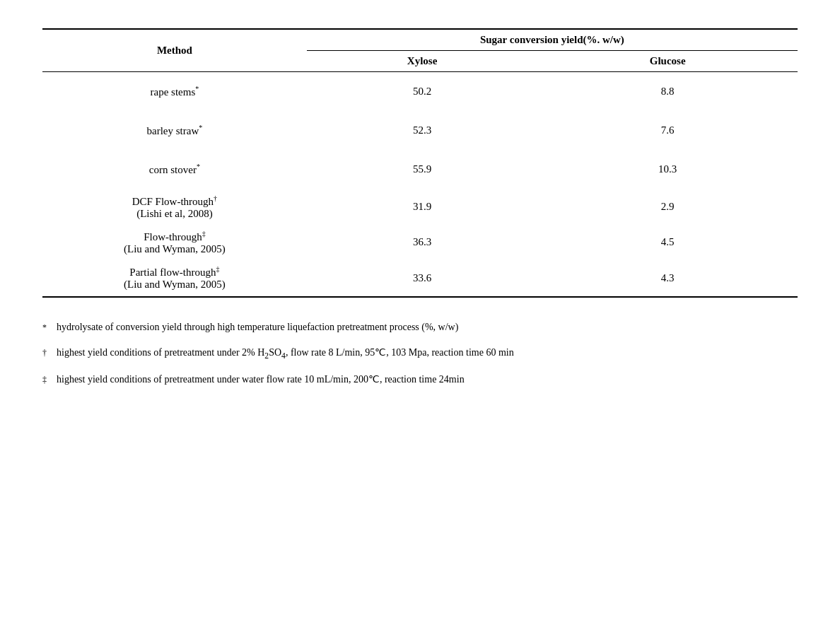 This screenshot has width=840, height=637. What do you see at coordinates (175, 170) in the screenshot?
I see `method-cell: corn stover*` at bounding box center [175, 170].